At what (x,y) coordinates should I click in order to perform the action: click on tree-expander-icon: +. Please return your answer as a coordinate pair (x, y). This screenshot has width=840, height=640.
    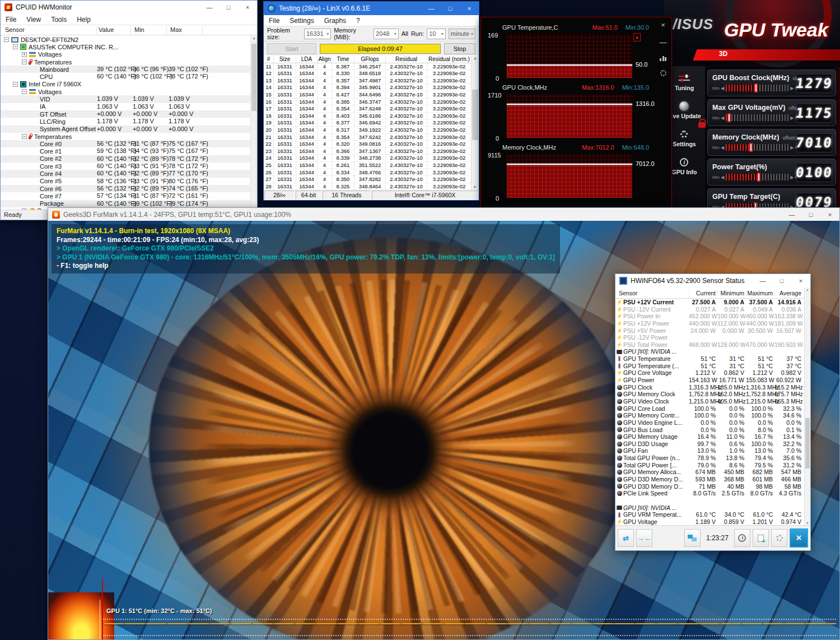
    Looking at the image, I should click on (25, 55).